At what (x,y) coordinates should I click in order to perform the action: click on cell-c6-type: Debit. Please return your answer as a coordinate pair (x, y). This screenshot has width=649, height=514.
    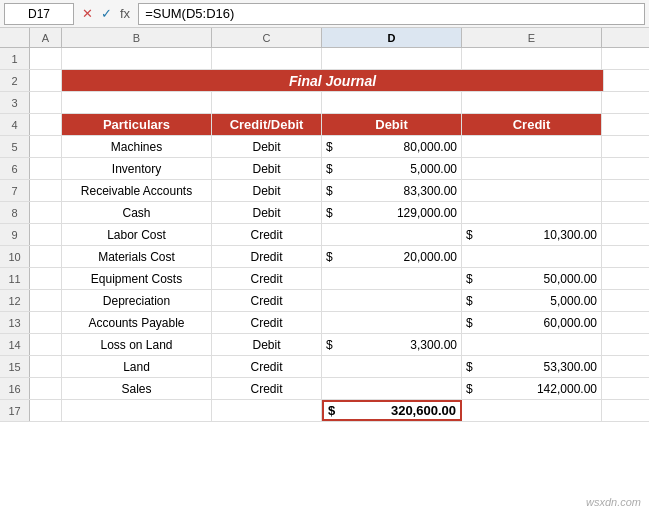
    Looking at the image, I should click on (267, 168).